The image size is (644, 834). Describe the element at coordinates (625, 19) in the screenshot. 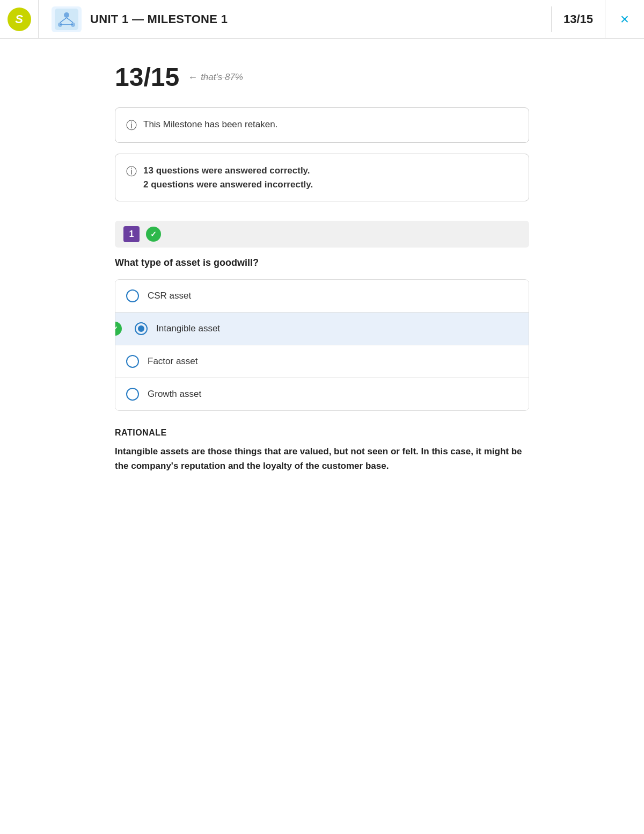

I see `close-icon: ×` at that location.